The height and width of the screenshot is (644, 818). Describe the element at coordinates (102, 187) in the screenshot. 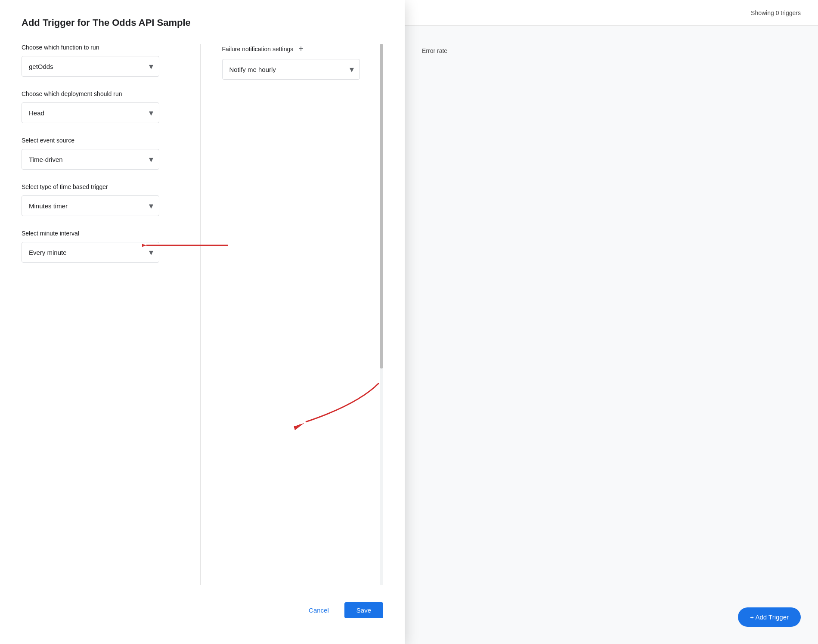

I see `time-type-label: Select type of time based trigger` at that location.